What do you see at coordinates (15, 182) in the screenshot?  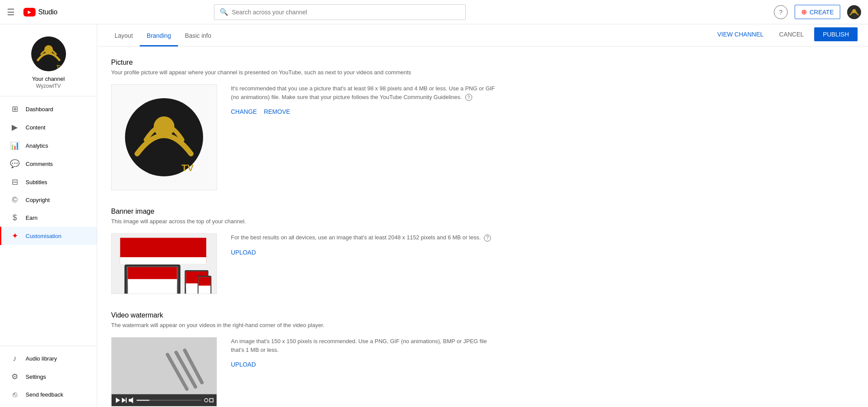 I see `subtitles-icon: ⊟` at bounding box center [15, 182].